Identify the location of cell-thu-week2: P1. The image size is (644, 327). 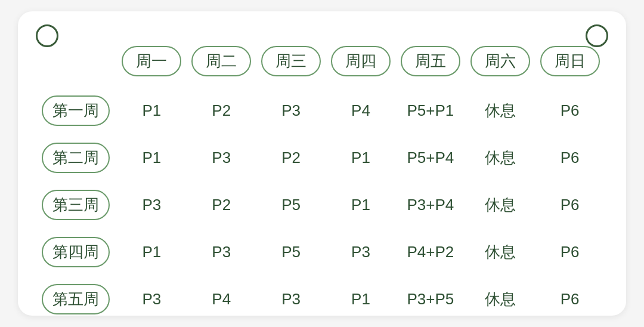
(361, 158).